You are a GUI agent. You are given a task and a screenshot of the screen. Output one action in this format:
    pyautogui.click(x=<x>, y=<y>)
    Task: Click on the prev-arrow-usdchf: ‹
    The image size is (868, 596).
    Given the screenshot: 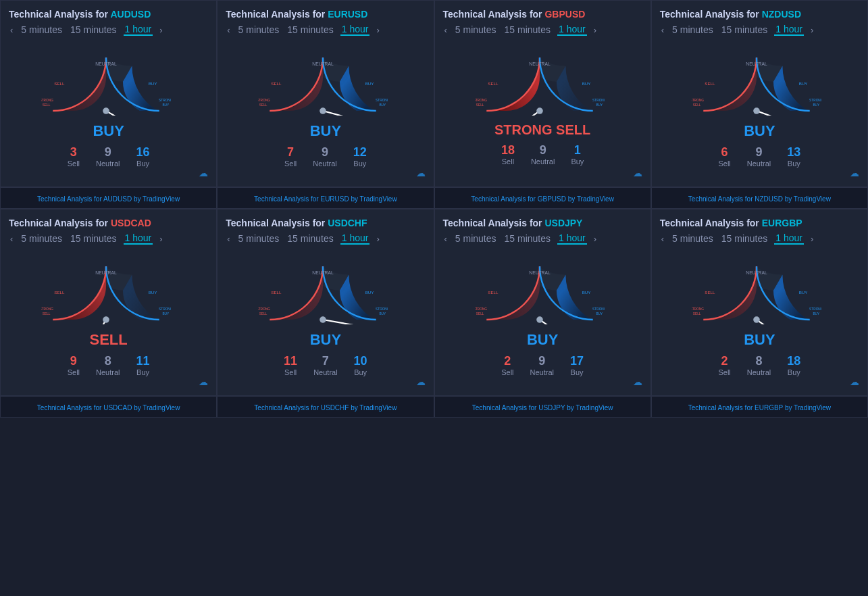 What is the action you would take?
    pyautogui.click(x=228, y=239)
    